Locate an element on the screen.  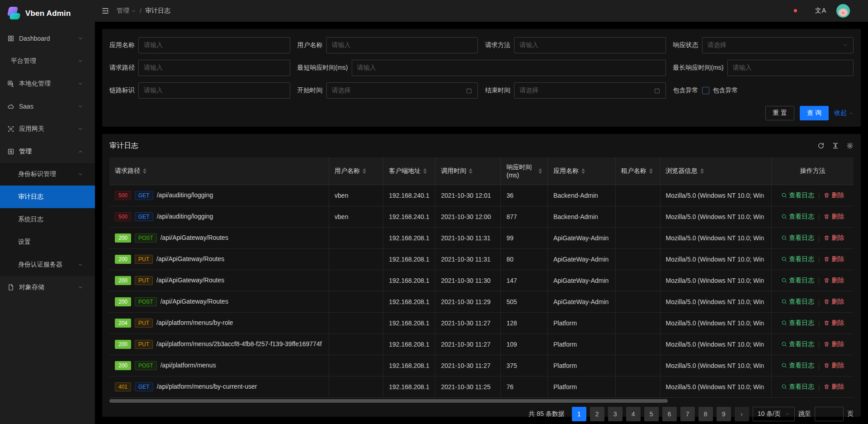
gateway-icon is located at coordinates (11, 129).